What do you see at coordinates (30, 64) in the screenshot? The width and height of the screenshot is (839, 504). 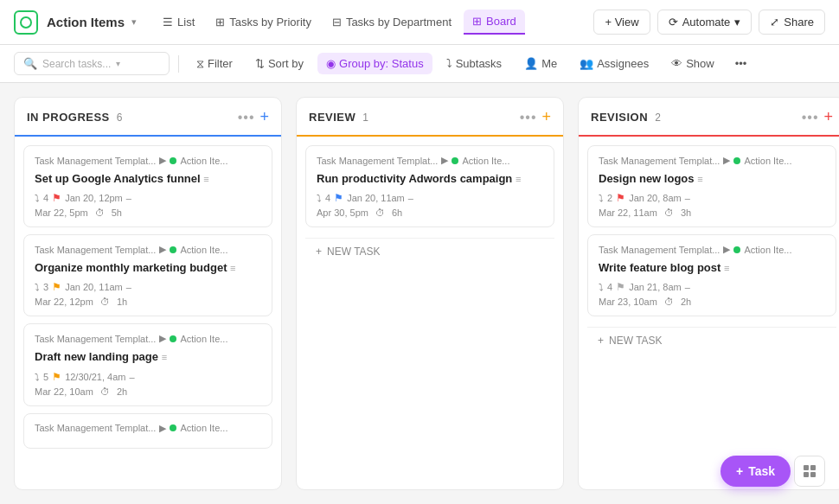 I see `search-icon: 🔍` at bounding box center [30, 64].